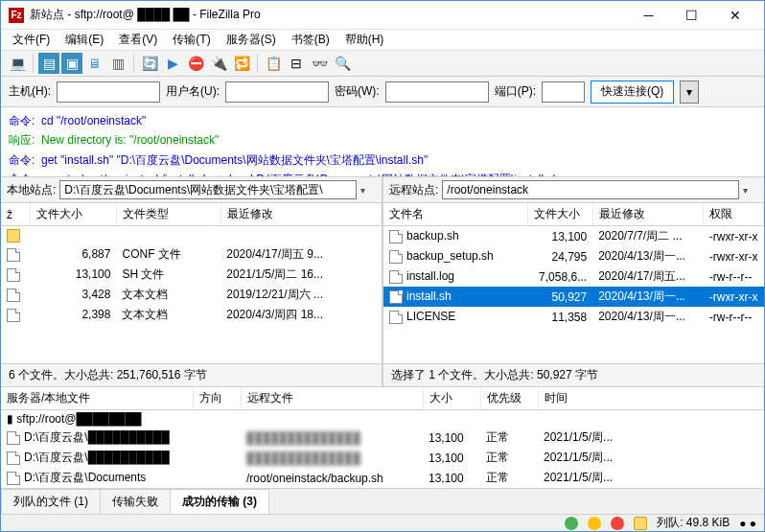  I want to click on search-icon: 🔍, so click(342, 63).